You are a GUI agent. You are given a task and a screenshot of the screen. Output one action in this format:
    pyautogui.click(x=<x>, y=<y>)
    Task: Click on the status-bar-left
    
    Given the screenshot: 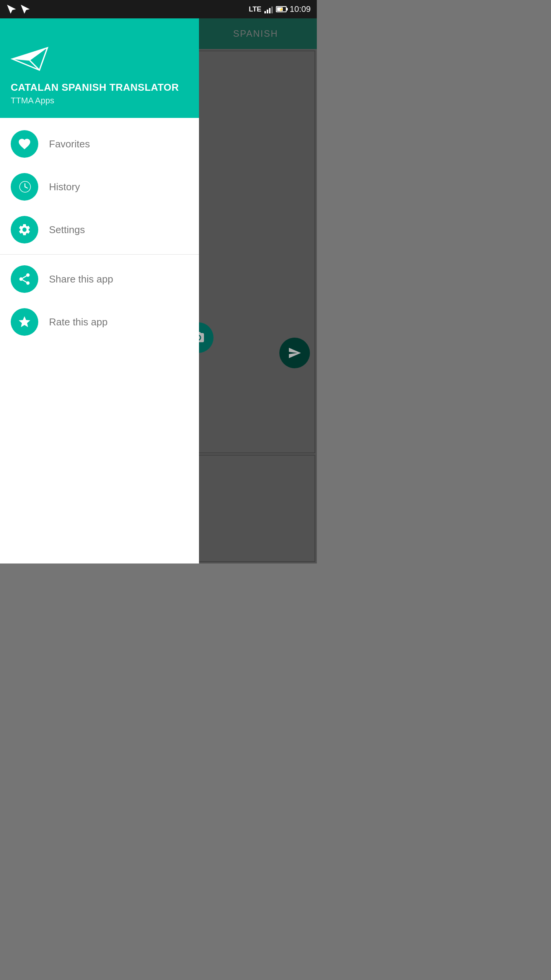 What is the action you would take?
    pyautogui.click(x=18, y=9)
    